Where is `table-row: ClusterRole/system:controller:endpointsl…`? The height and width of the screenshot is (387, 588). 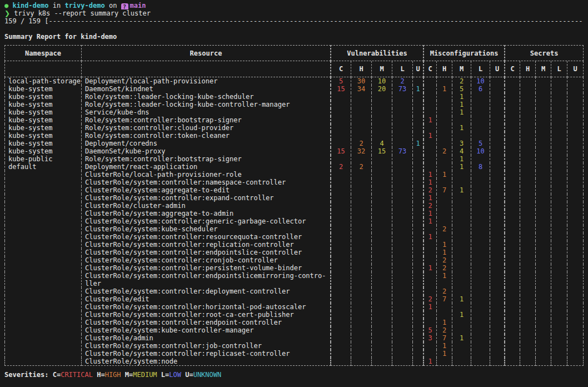 table-row: ClusterRole/system:controller:endpointsl… is located at coordinates (294, 252).